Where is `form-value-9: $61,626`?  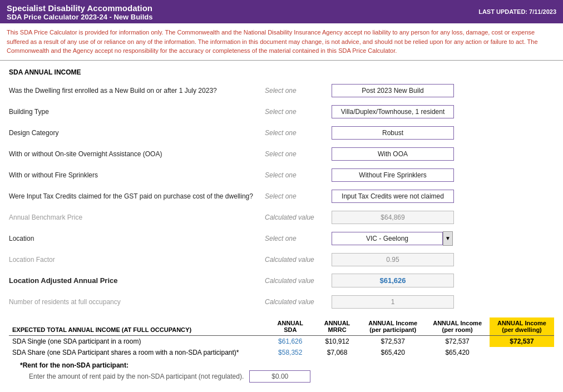 form-value-9: $61,626 is located at coordinates (393, 280).